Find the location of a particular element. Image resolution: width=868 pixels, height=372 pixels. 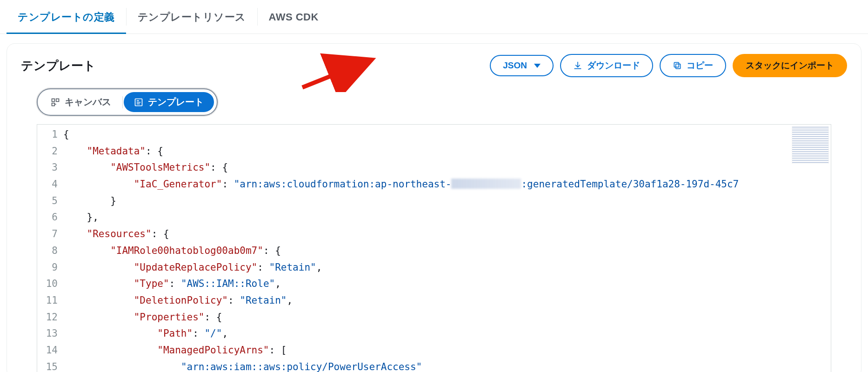

code-line: } is located at coordinates (447, 201).